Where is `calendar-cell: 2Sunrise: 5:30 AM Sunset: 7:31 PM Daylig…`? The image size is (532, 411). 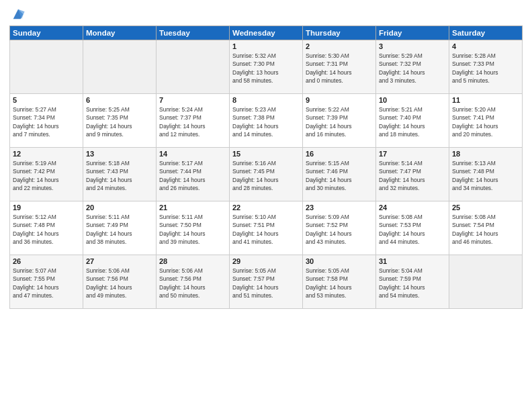
calendar-cell: 2Sunrise: 5:30 AM Sunset: 7:31 PM Daylig… is located at coordinates (340, 67).